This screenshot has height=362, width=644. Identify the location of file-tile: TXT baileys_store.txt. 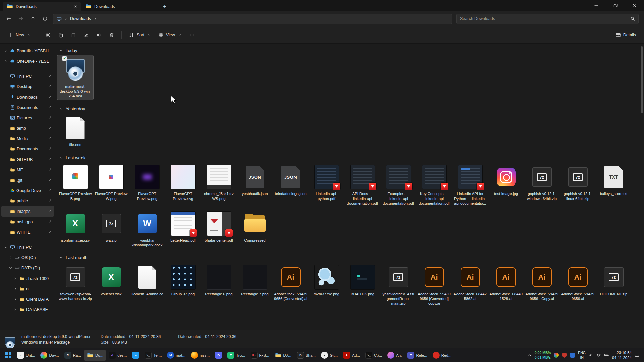
(614, 180).